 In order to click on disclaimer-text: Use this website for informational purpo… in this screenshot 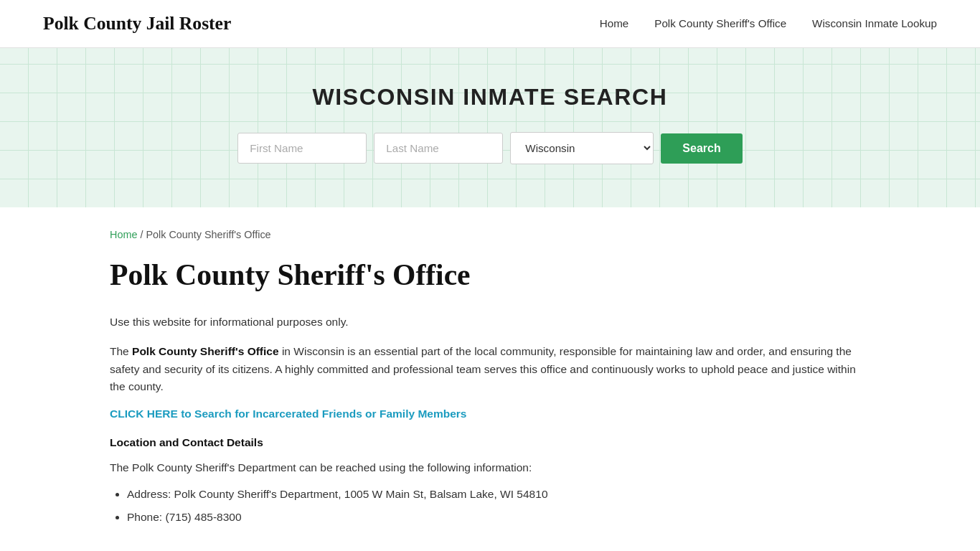, I will do `click(490, 323)`.